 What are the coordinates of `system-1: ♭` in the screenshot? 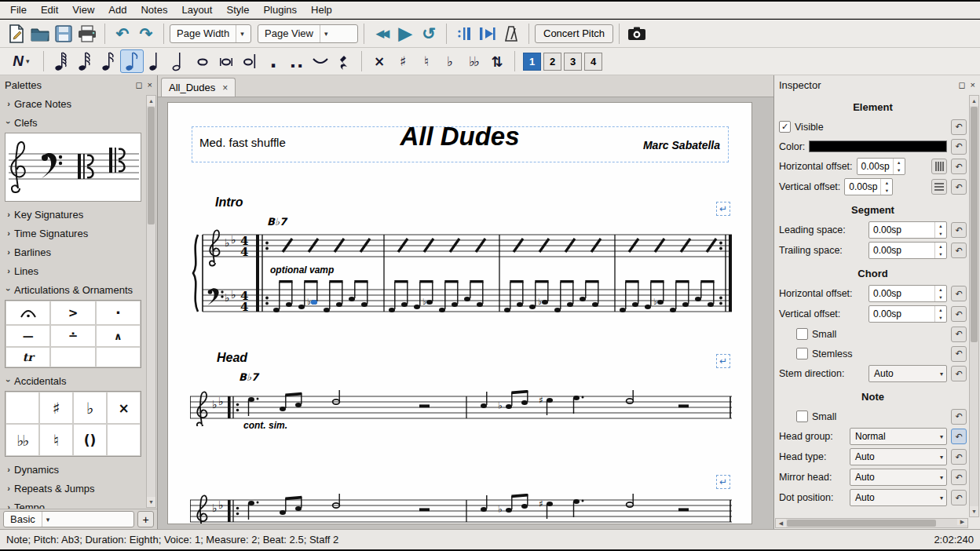 It's located at (463, 279).